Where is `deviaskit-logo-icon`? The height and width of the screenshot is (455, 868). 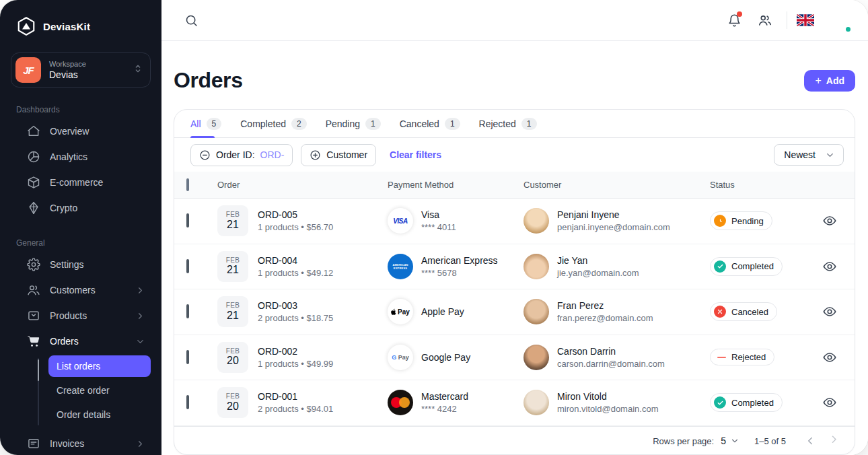 deviaskit-logo-icon is located at coordinates (26, 26).